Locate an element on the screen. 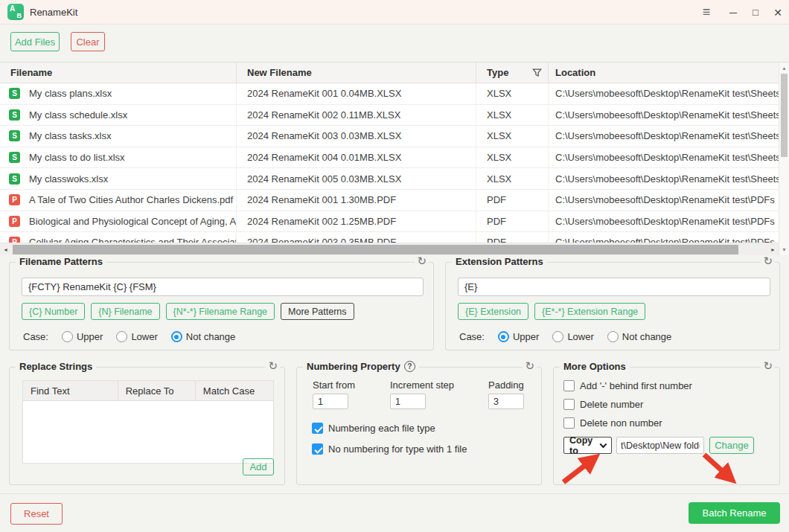 The height and width of the screenshot is (532, 789). add-replace-button: Add is located at coordinates (258, 467).